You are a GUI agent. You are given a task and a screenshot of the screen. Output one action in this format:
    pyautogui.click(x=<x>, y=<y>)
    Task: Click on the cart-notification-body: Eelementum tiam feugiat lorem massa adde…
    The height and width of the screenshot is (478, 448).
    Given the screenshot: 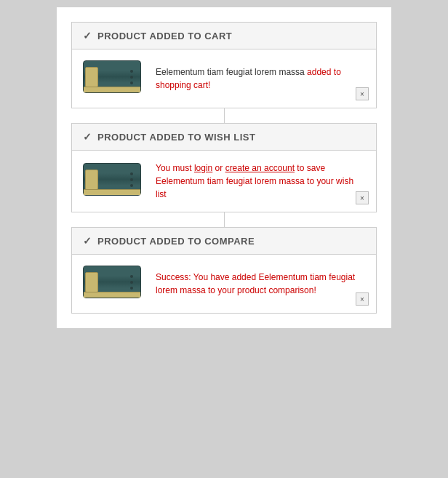 What is the action you would take?
    pyautogui.click(x=224, y=79)
    